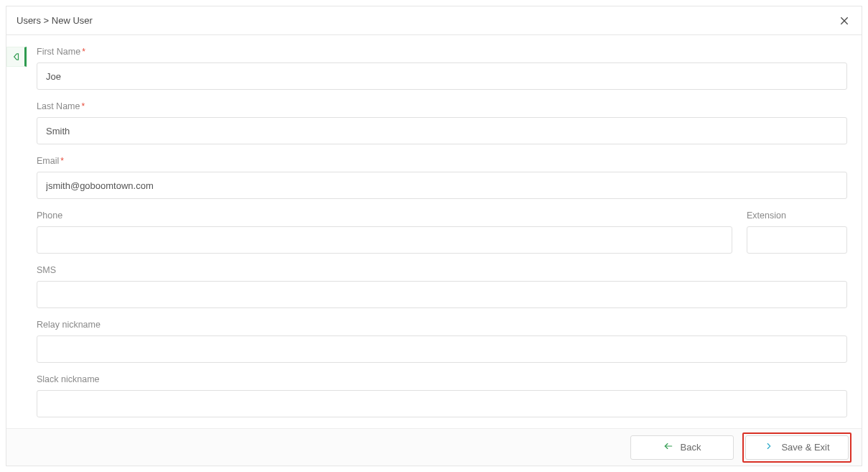 The image size is (868, 472). Describe the element at coordinates (58, 106) in the screenshot. I see `last-name-label: Last Name` at that location.